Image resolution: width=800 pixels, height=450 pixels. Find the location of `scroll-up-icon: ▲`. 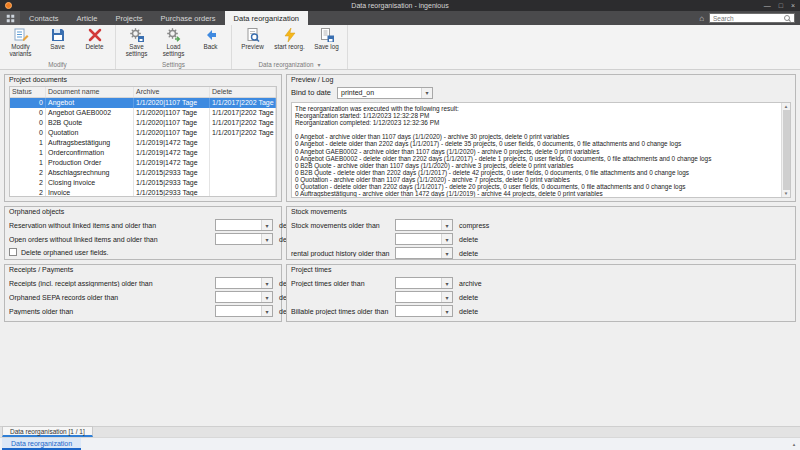

scroll-up-icon: ▲ is located at coordinates (786, 106).